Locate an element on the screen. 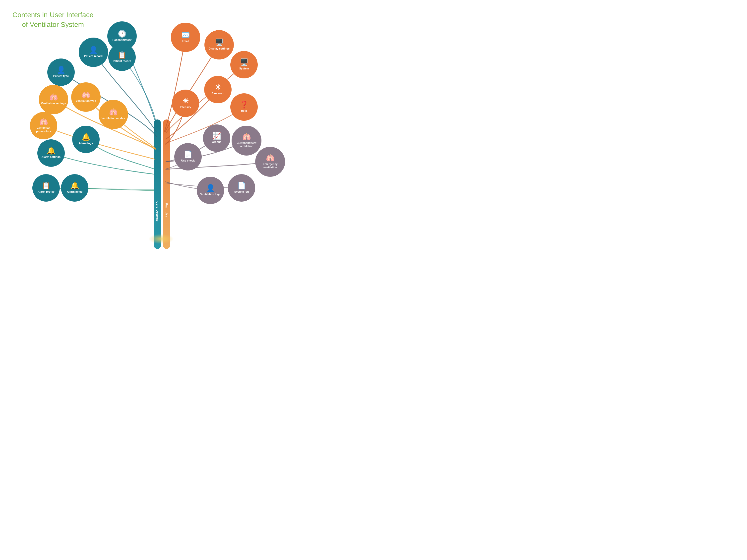 This screenshot has height=560, width=747. ventilation-type-icon: 🫁 is located at coordinates (86, 95).